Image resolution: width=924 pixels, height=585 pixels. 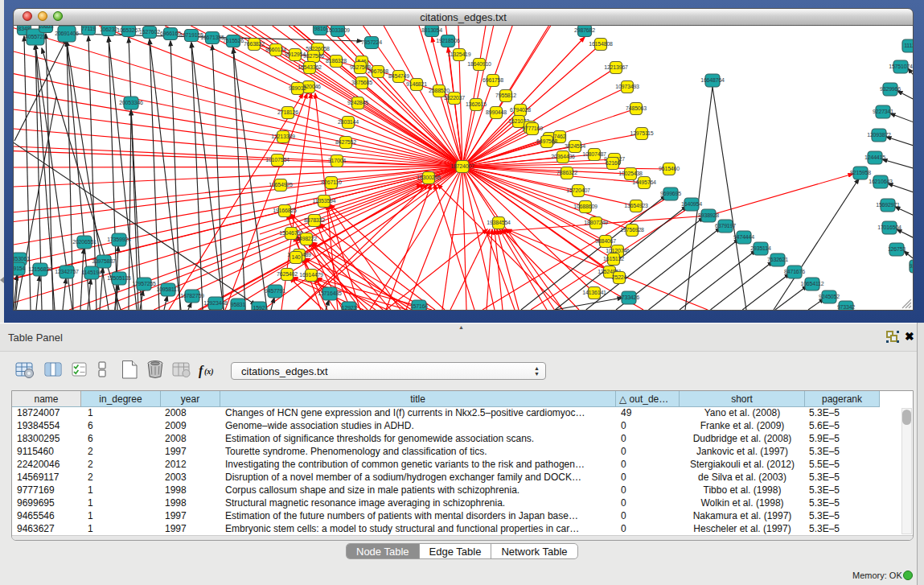 What do you see at coordinates (506, 95) in the screenshot?
I see `svg-text: 7955812` at bounding box center [506, 95].